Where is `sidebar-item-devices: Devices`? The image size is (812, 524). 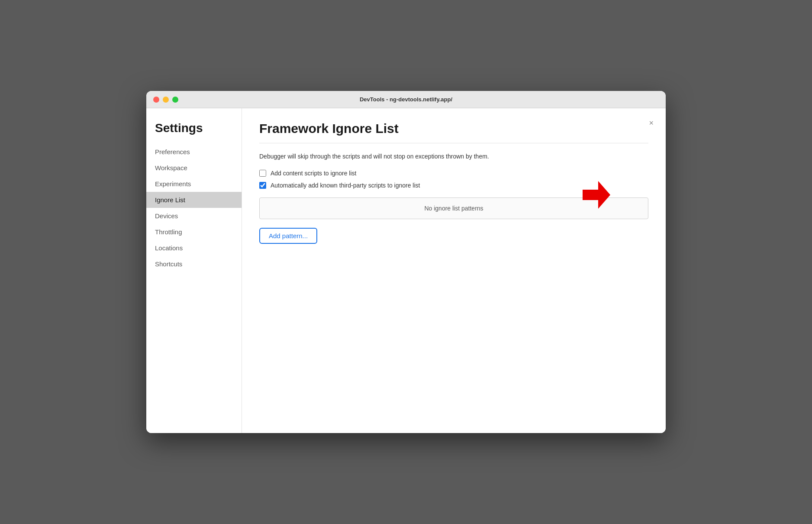 sidebar-item-devices: Devices is located at coordinates (194, 216).